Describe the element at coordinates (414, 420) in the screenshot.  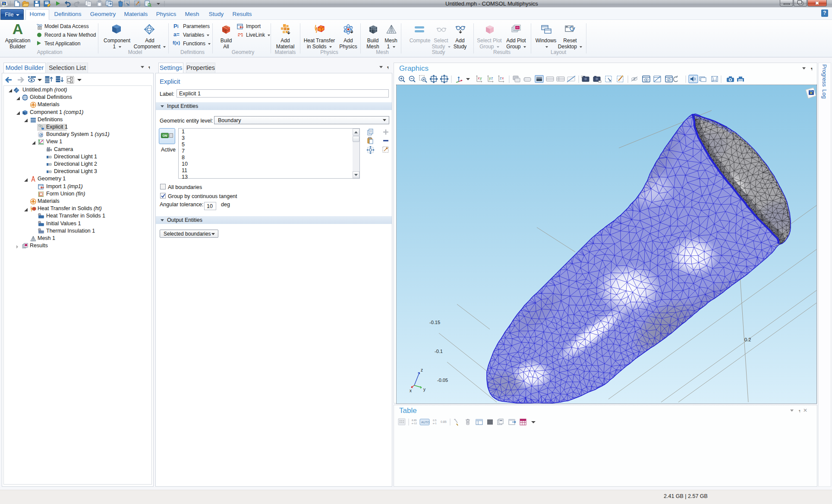
I see `svg-text: 8.85` at that location.